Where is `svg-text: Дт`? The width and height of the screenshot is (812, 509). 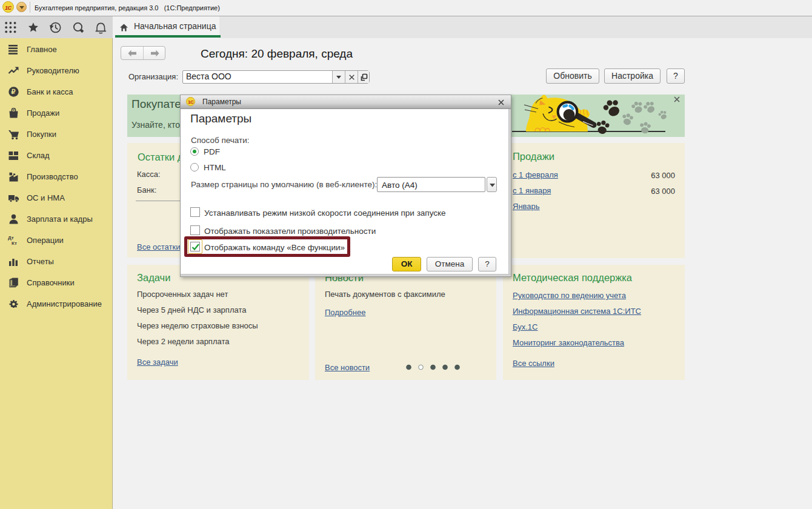
svg-text: Дт is located at coordinates (11, 238).